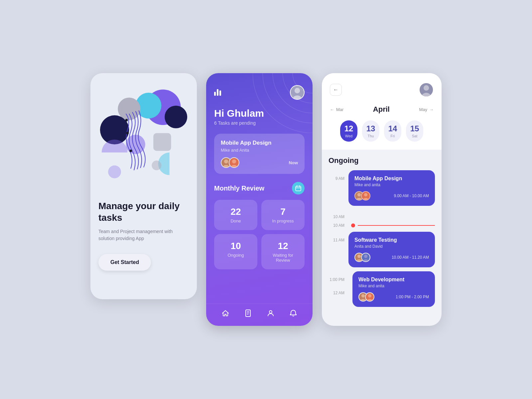  I want to click on next-month-button: May →, so click(426, 110).